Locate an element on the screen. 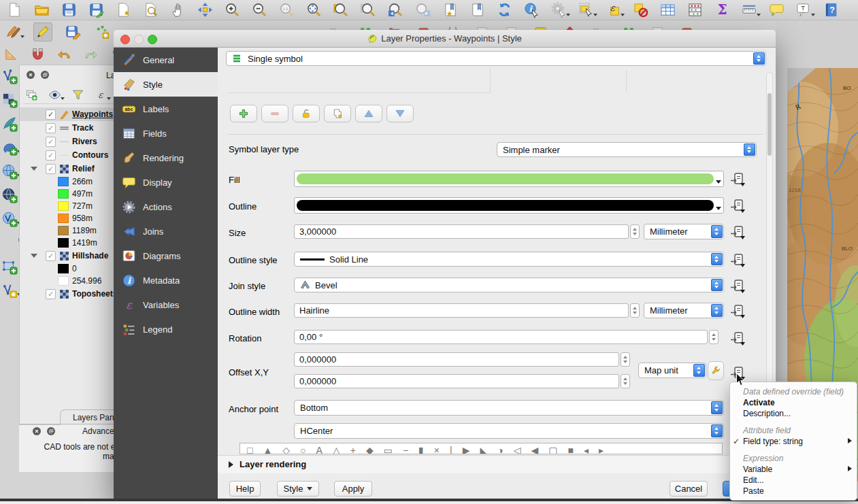  filter-legend is located at coordinates (78, 95).